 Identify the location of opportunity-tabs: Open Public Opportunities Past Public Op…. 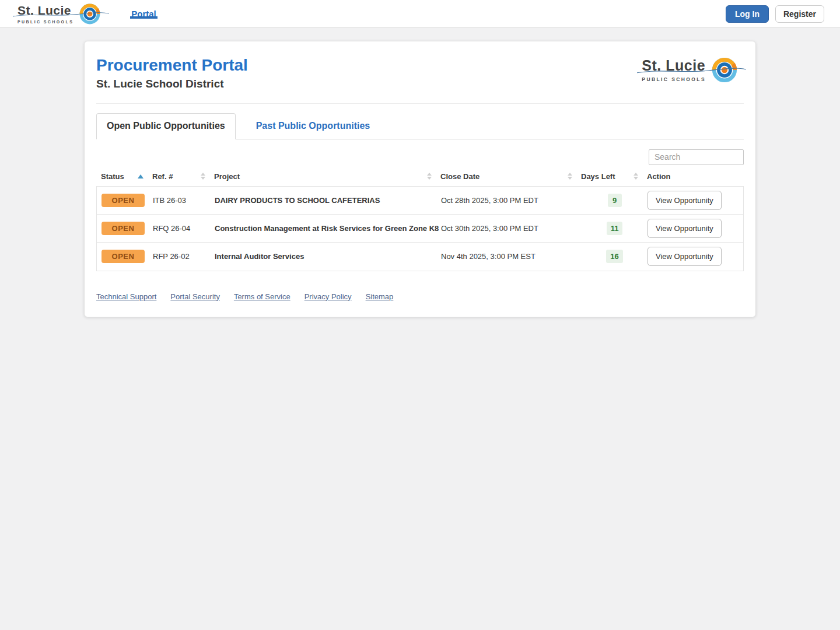
(420, 126).